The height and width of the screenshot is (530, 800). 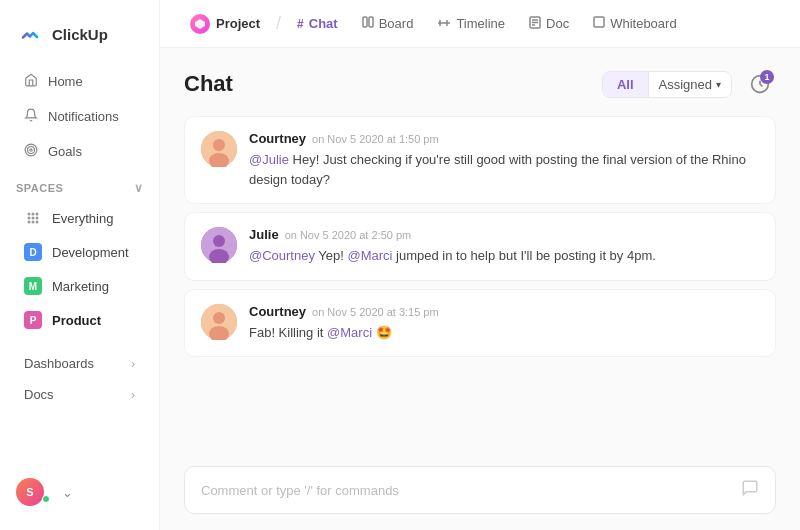 What do you see at coordinates (80, 392) in the screenshot?
I see `sidebar-item-docs: Docs ›` at bounding box center [80, 392].